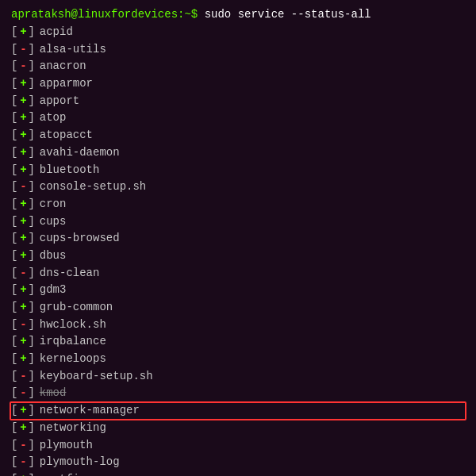 The width and height of the screenshot is (476, 476). Describe the element at coordinates (238, 84) in the screenshot. I see `service-row: [+]apparmor` at that location.